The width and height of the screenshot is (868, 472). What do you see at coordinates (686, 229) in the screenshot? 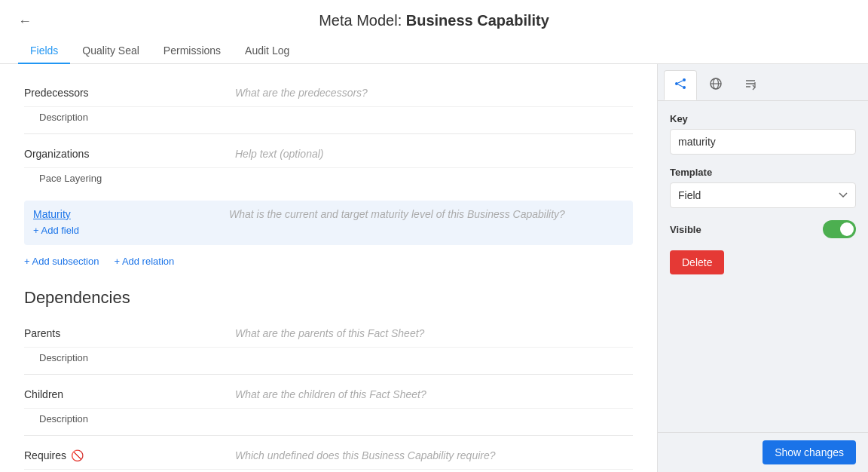
I see `visible-label: Visible` at bounding box center [686, 229].